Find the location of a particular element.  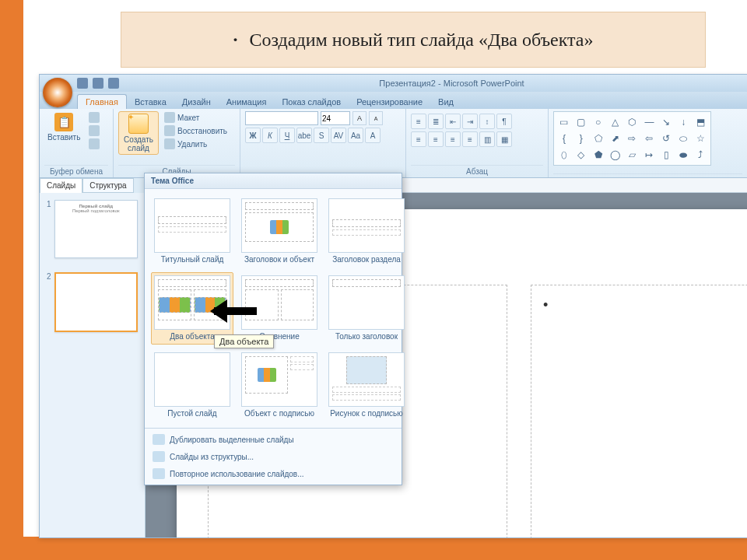

office-button is located at coordinates (58, 93).